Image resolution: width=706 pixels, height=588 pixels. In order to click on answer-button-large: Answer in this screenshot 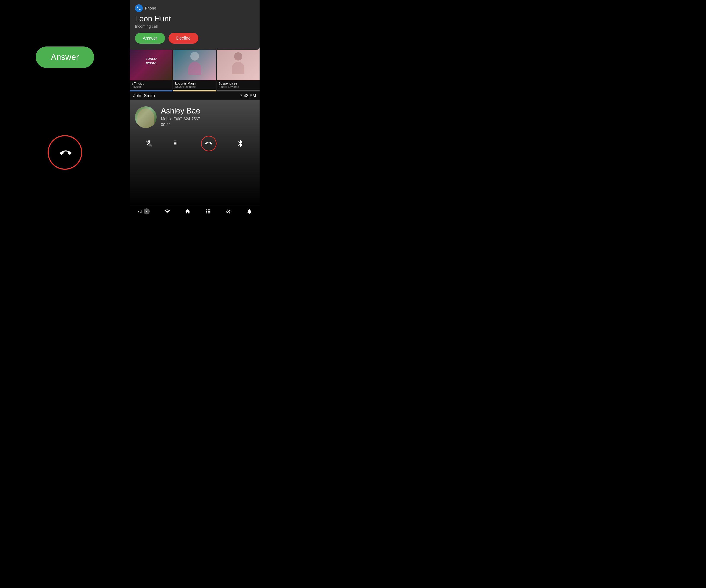, I will do `click(65, 57)`.